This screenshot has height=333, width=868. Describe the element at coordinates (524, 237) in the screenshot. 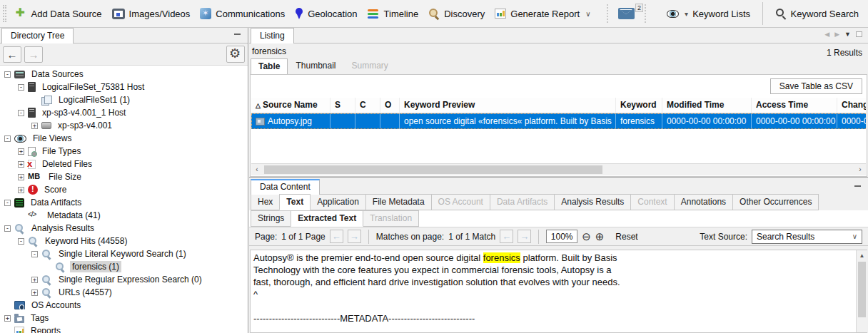

I see `next-match-button: →` at that location.